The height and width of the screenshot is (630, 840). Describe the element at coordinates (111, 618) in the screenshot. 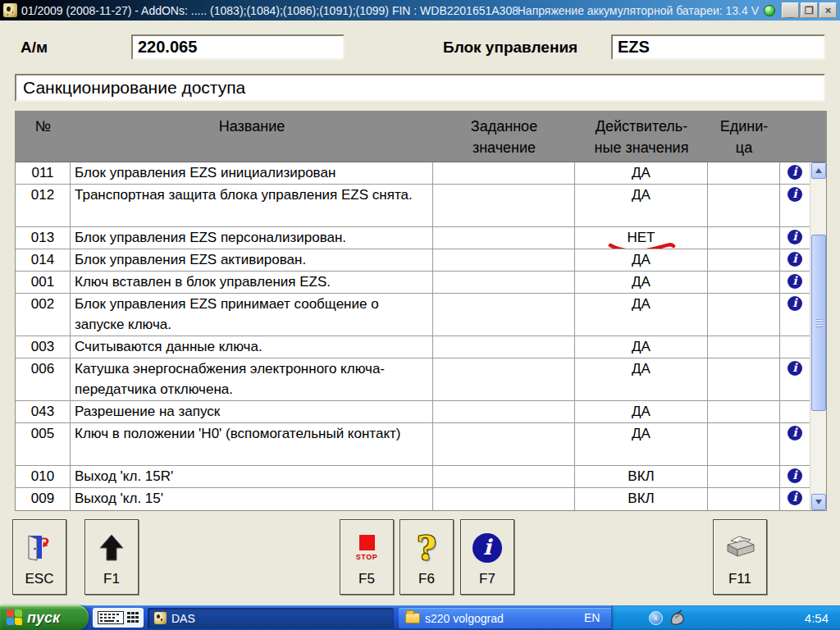

I see `keyboard-icon` at that location.